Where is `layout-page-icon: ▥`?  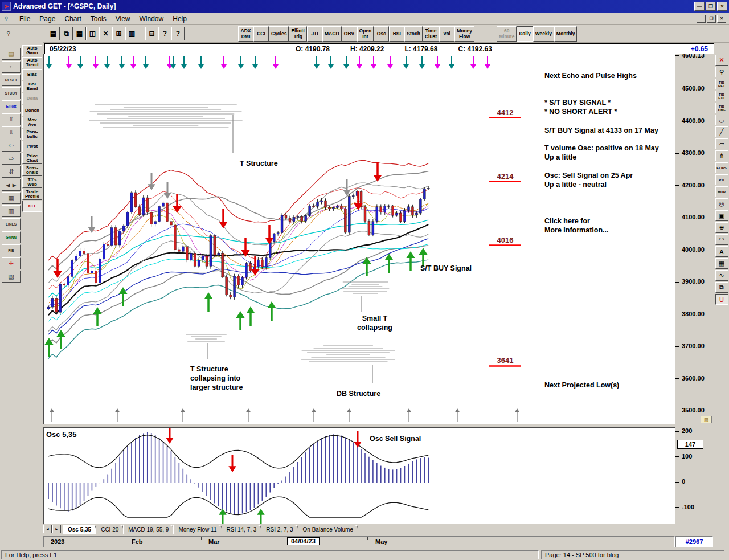 layout-page-icon: ▥ is located at coordinates (132, 34).